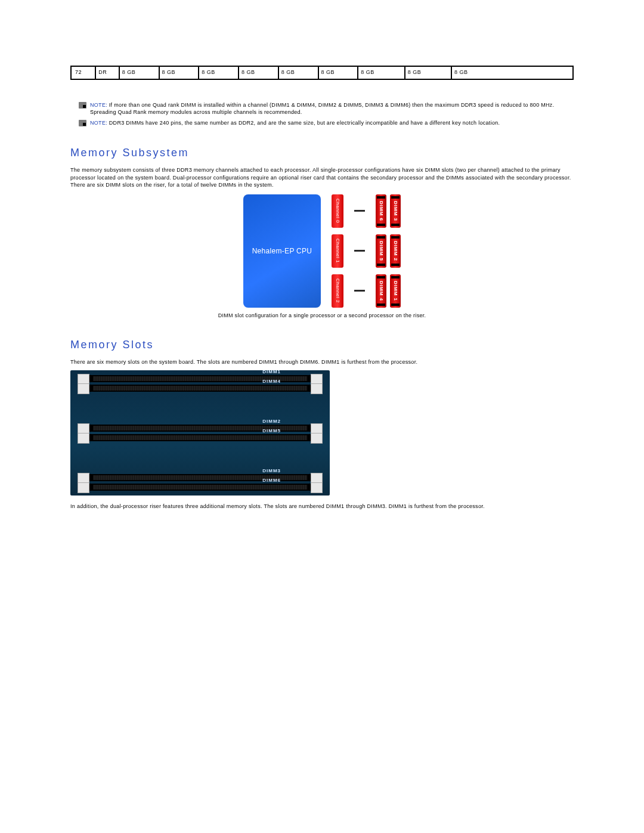  What do you see at coordinates (83, 73) in the screenshot?
I see `cell-size: 72` at bounding box center [83, 73].